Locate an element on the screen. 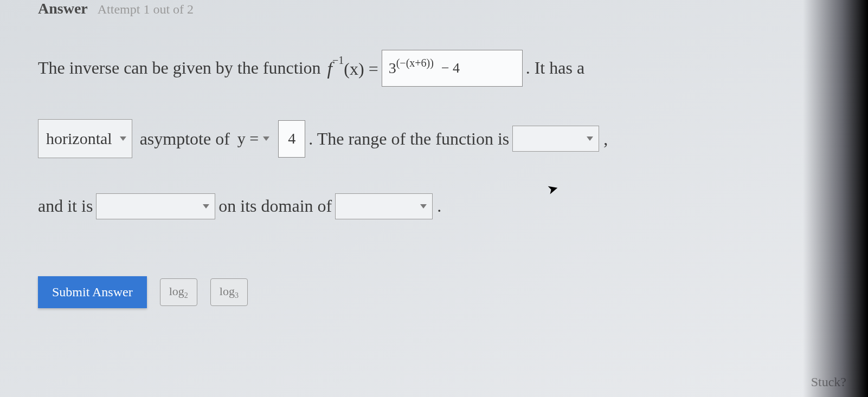 This screenshot has width=868, height=397. asymptote-variable-dropdown: y = is located at coordinates (254, 139).